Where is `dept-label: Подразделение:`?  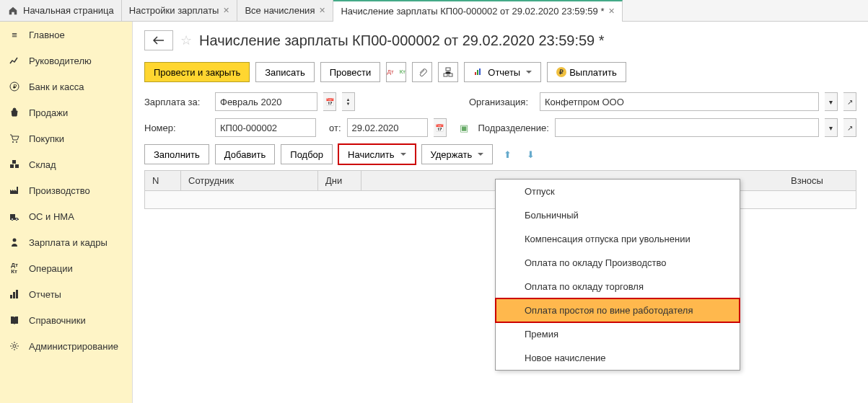 dept-label: Подразделение: is located at coordinates (514, 128).